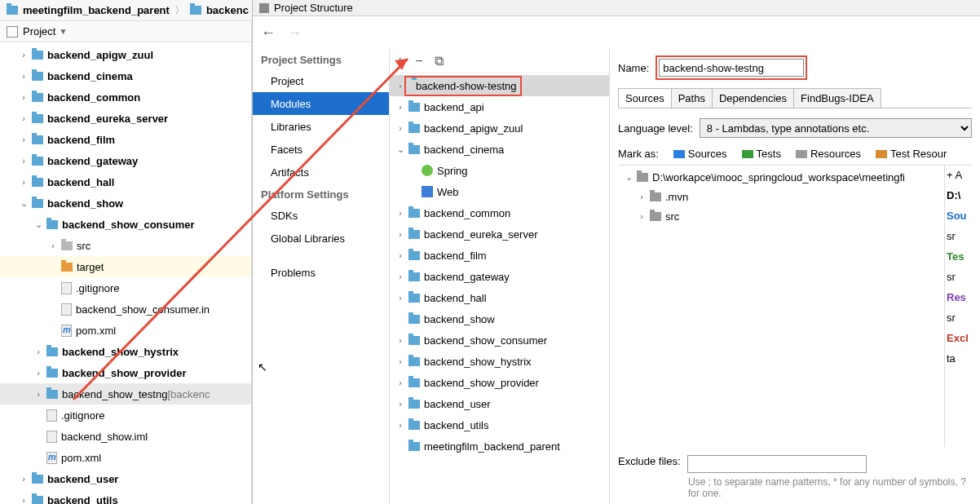  What do you see at coordinates (126, 479) in the screenshot?
I see `tree-row: ›backend_user` at bounding box center [126, 479].